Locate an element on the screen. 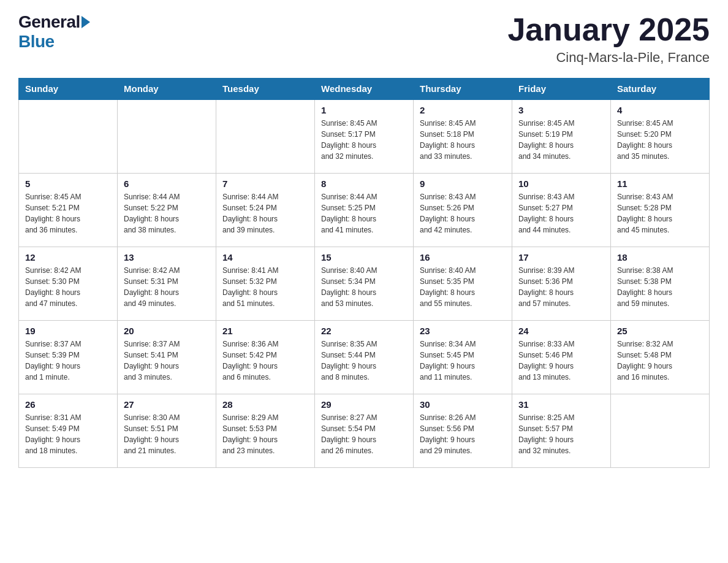 Image resolution: width=728 pixels, height=563 pixels. day-of-week-header: Saturday is located at coordinates (661, 90).